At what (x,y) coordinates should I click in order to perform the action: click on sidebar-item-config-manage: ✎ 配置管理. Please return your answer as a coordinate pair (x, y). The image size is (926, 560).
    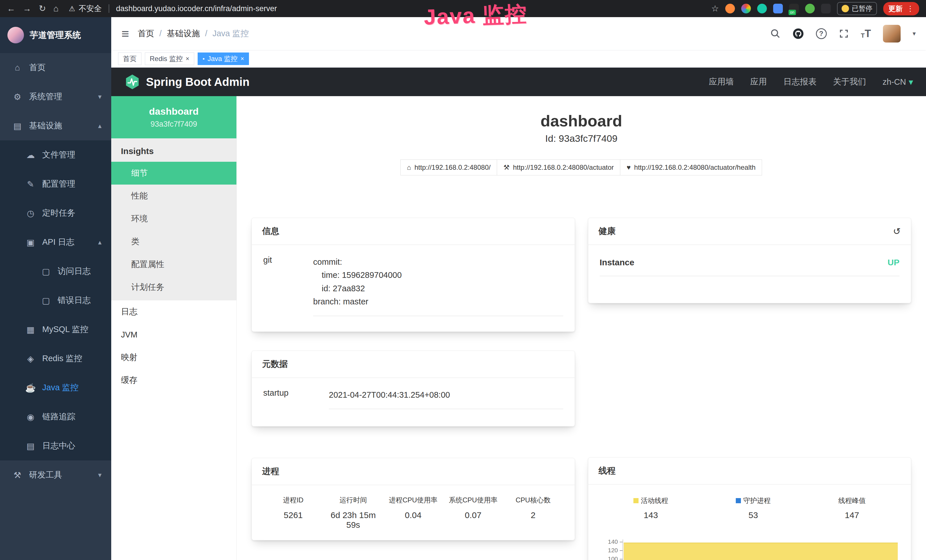
    Looking at the image, I should click on (56, 184).